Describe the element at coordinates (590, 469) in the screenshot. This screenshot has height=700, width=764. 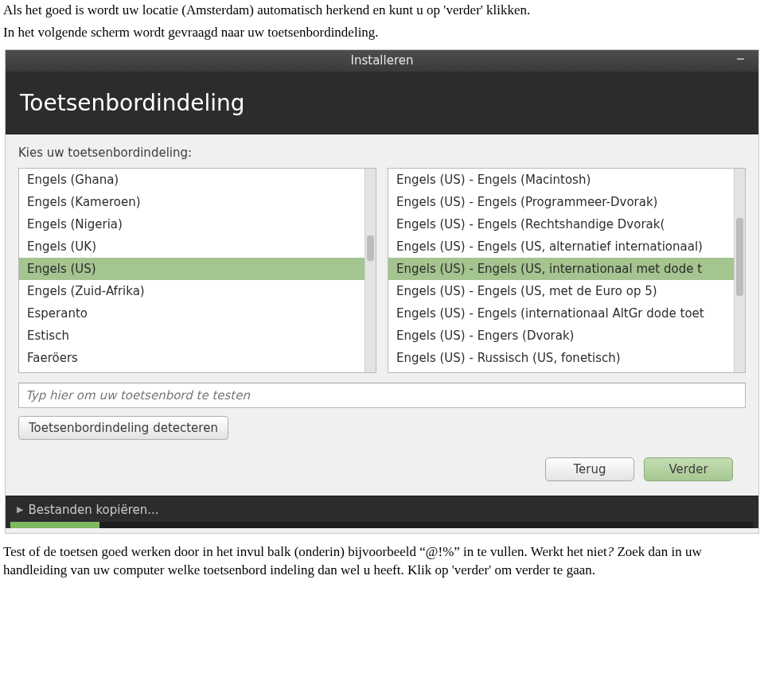
I see `back-button: Terug` at that location.